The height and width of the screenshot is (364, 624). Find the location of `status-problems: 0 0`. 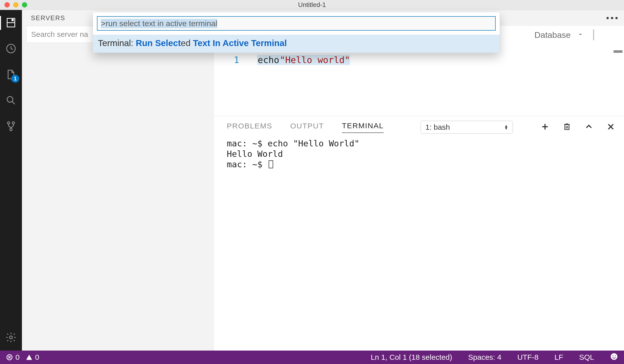

status-problems: 0 0 is located at coordinates (22, 357).